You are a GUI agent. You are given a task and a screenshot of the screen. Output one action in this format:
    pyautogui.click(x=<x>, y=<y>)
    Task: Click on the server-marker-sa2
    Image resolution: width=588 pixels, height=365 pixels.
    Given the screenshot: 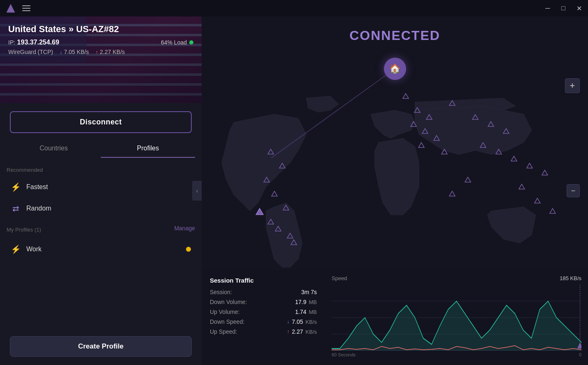 What is the action you would take?
    pyautogui.click(x=294, y=243)
    